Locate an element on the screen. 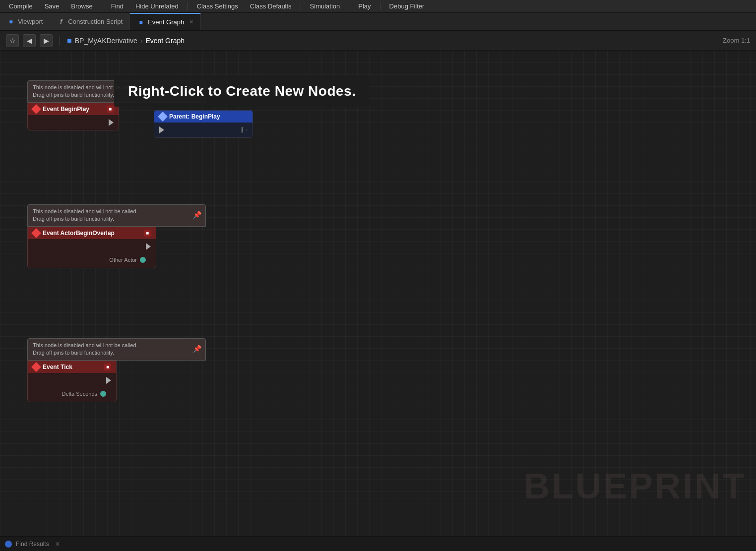 The image size is (756, 551). event-overlap-header: Event ActorBeginOverlap ■ is located at coordinates (92, 233).